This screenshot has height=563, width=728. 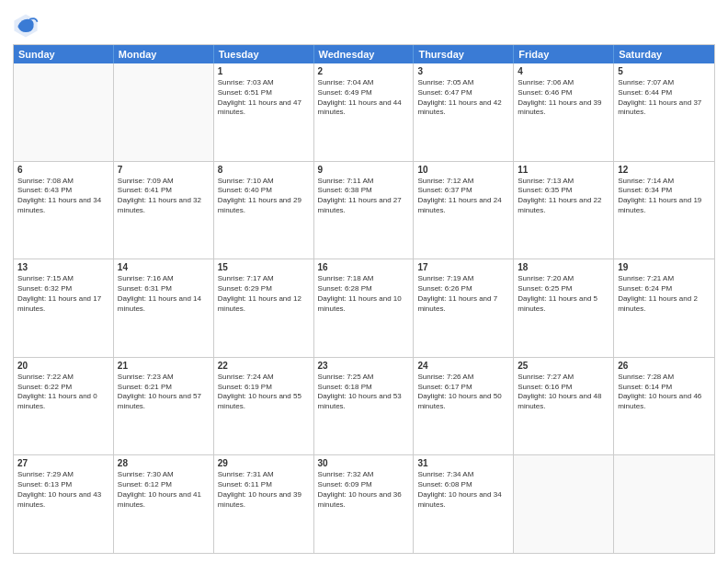 I want to click on calendar-cell: 15Sunrise: 7:17 AM Sunset: 6:29 PM Dayli…, so click(x=265, y=308).